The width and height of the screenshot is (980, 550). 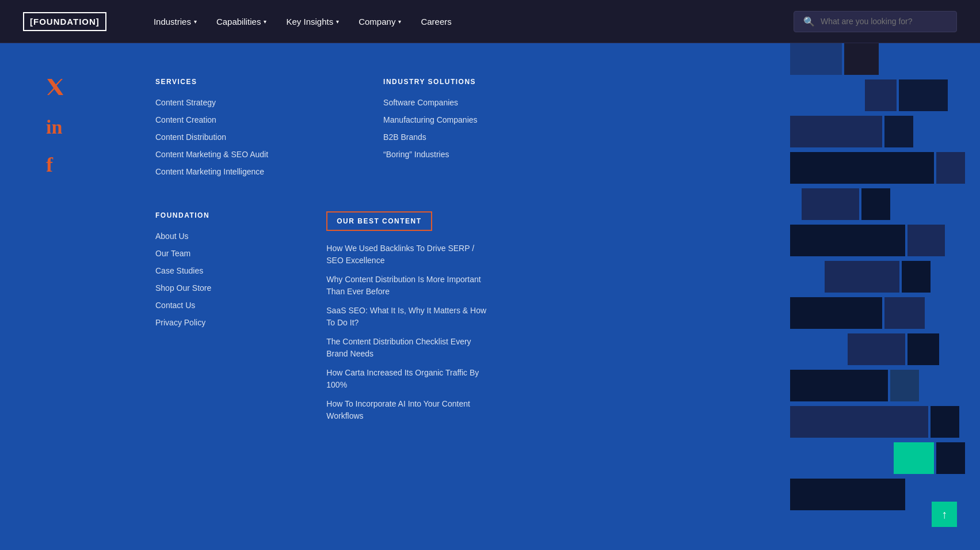 What do you see at coordinates (875, 22) in the screenshot?
I see `search-bar: 🔍` at bounding box center [875, 22].